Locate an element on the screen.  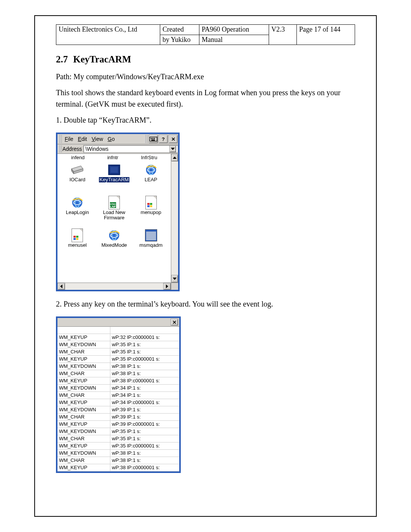
file-icon: MixedMode is located at coordinates (114, 243).